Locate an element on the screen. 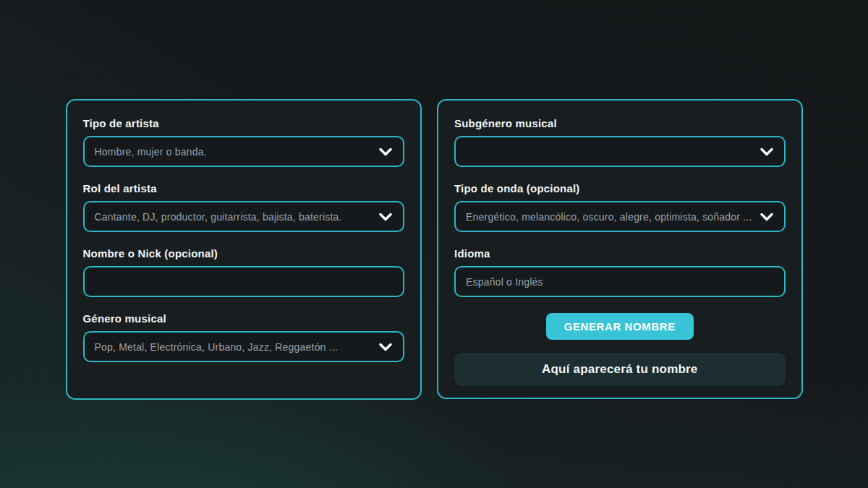 The height and width of the screenshot is (488, 868). artist-type-select: Hombre, mujer o banda. is located at coordinates (244, 152).